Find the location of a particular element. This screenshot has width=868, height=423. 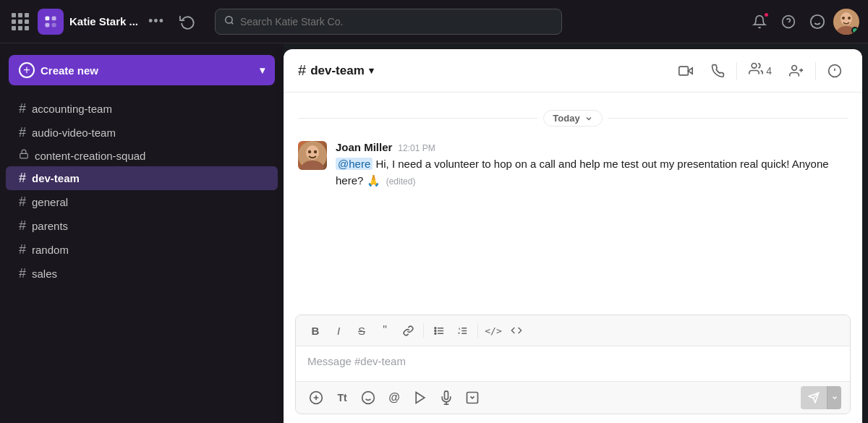

create-new-chevron-icon: ▾ is located at coordinates (262, 70).